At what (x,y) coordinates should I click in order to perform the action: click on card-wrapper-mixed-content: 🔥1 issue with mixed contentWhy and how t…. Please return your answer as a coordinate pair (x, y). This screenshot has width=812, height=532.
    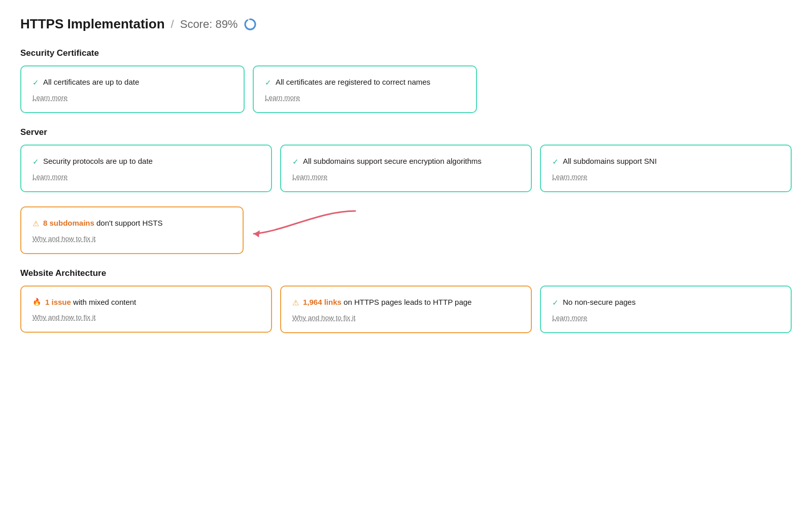
    Looking at the image, I should click on (146, 309).